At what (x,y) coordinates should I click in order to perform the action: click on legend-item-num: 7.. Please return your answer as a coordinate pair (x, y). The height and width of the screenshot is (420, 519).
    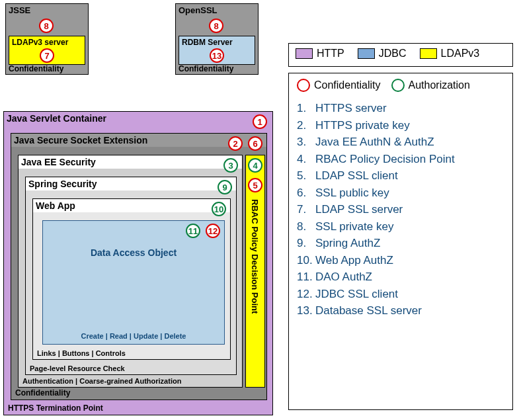
    Looking at the image, I should click on (306, 210).